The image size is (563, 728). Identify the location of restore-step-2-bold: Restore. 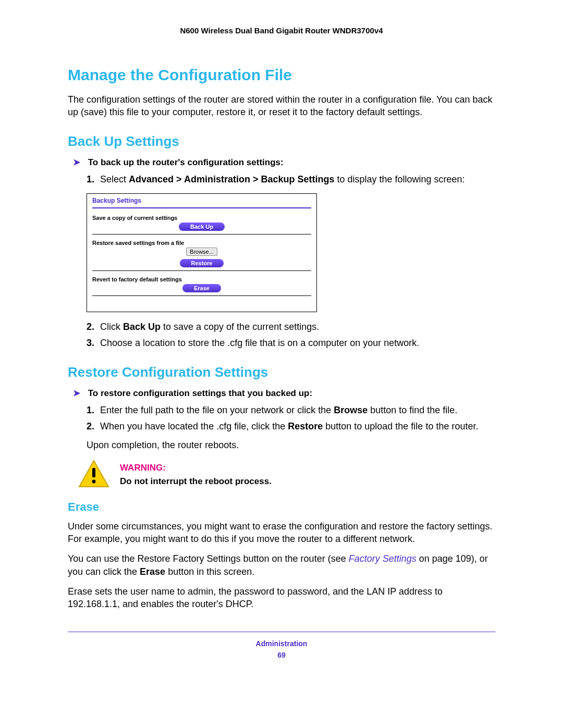
(305, 426).